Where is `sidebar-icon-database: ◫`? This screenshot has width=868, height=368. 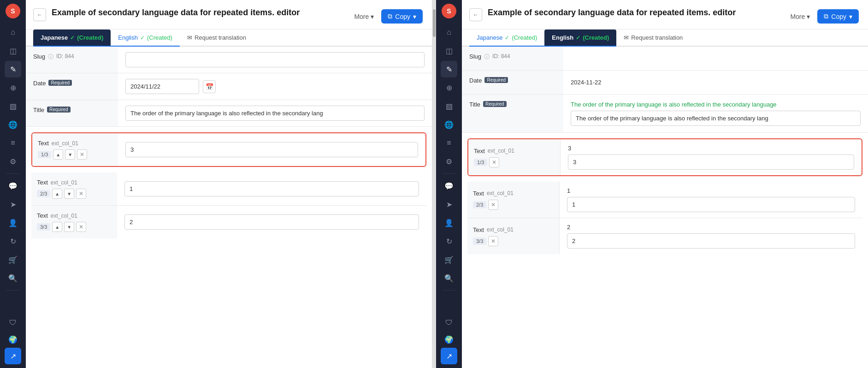 sidebar-icon-database: ◫ is located at coordinates (13, 51).